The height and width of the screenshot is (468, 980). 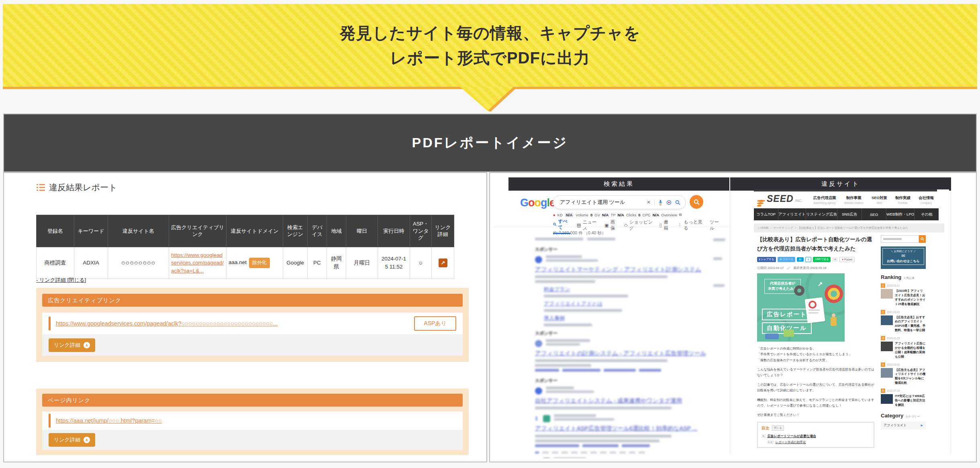 What do you see at coordinates (317, 263) in the screenshot?
I see `cell-device: PC` at bounding box center [317, 263].